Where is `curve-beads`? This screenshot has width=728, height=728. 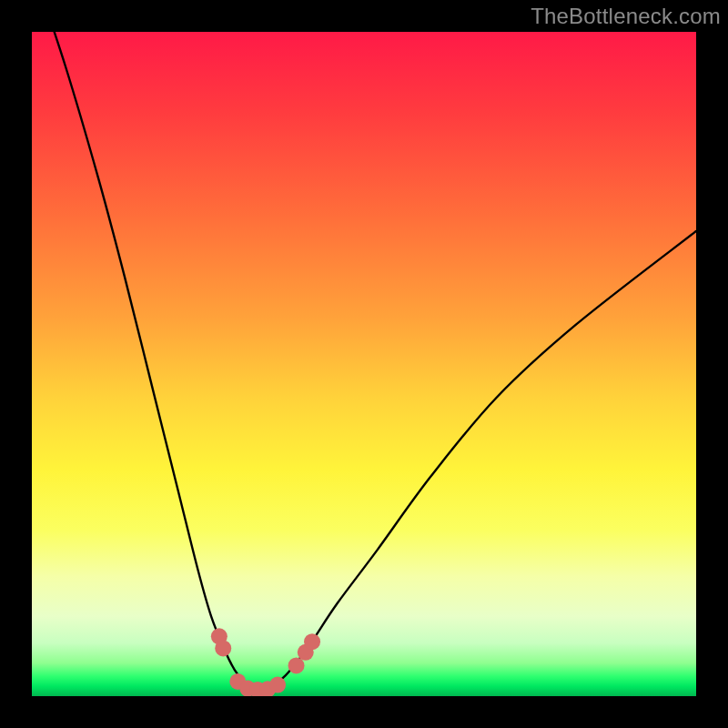 curve-beads is located at coordinates (266, 662).